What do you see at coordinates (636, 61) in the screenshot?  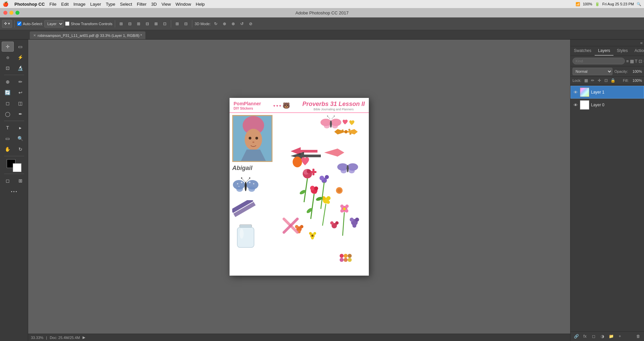 I see `filter-text-icon: T` at bounding box center [636, 61].